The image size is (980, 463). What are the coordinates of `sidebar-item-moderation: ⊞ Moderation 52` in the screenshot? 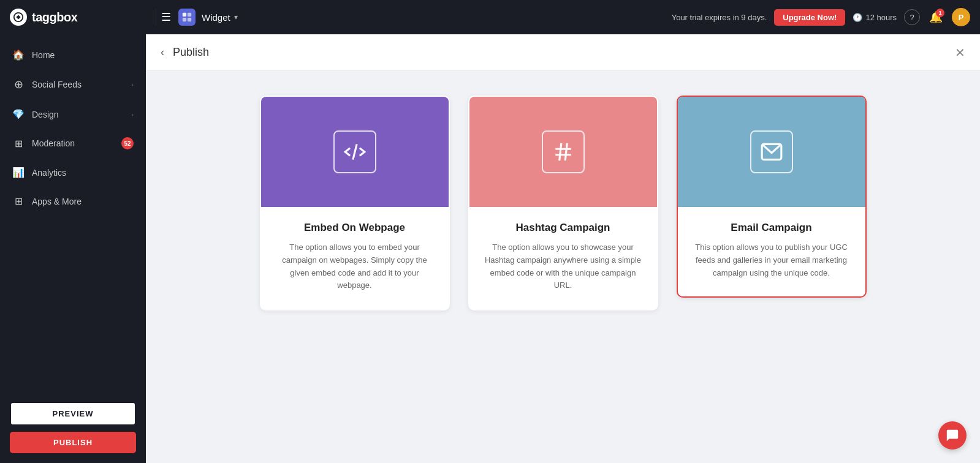 It's located at (73, 143).